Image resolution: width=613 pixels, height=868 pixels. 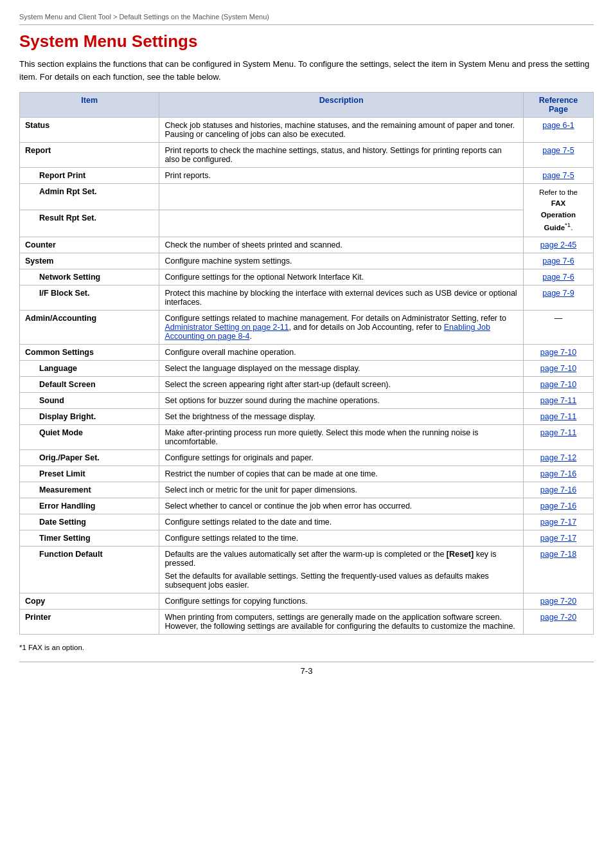 What do you see at coordinates (558, 211) in the screenshot?
I see `reference-cell: Refer to theFAXOperationGuide*1.` at bounding box center [558, 211].